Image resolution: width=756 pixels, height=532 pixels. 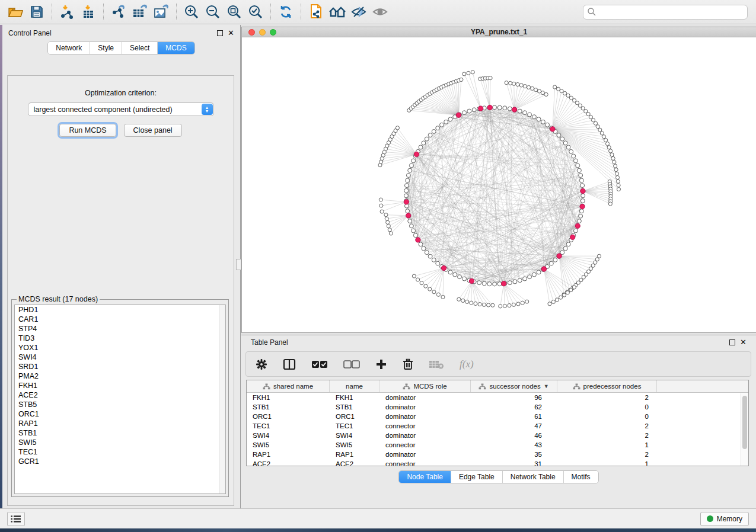 What do you see at coordinates (220, 33) in the screenshot?
I see `float-panel-icon` at bounding box center [220, 33].